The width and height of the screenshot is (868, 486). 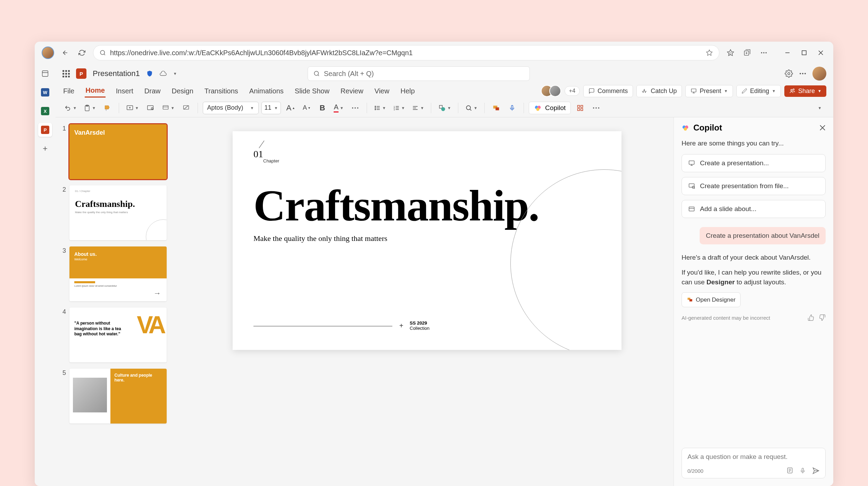 What do you see at coordinates (125, 91) in the screenshot?
I see `menu-insert: Insert` at bounding box center [125, 91].